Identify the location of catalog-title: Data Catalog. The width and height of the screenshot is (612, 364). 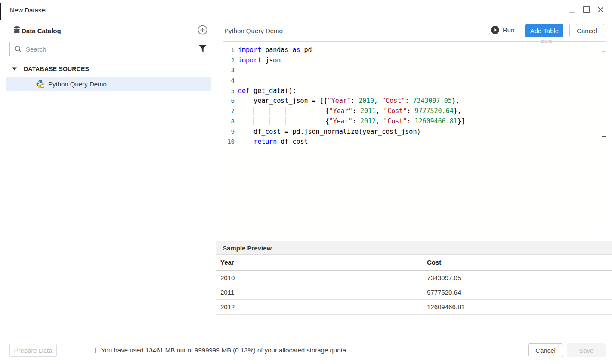
(41, 31).